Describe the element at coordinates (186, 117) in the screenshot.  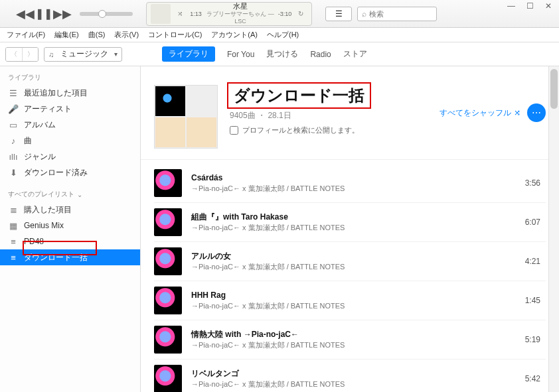
I see `playlist-artwork` at that location.